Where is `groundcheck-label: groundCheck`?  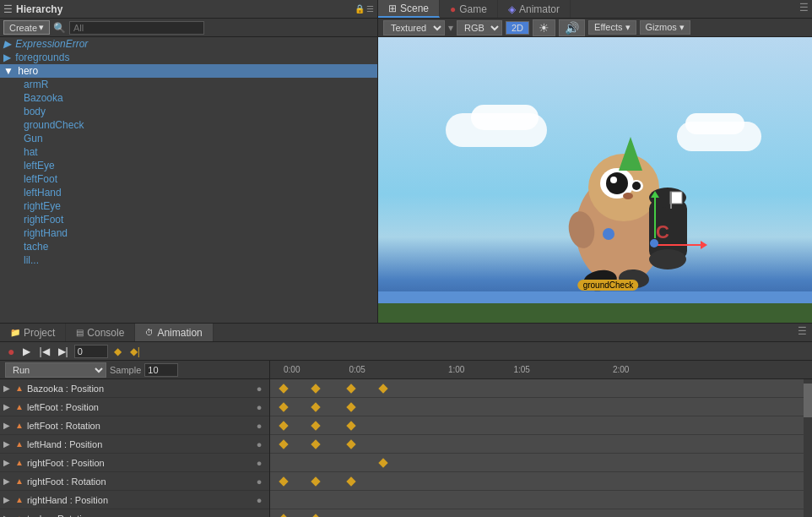
groundcheck-label: groundCheck is located at coordinates (608, 286).